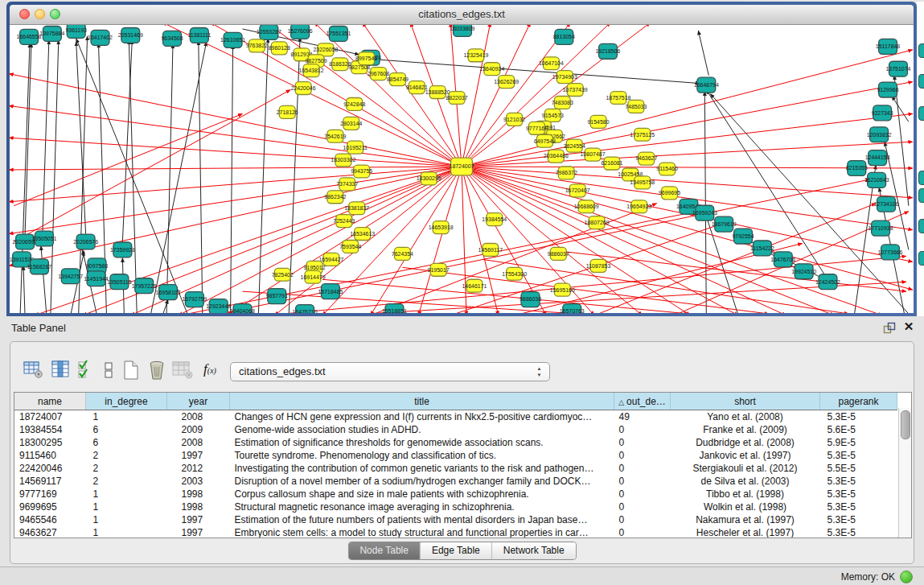 The height and width of the screenshot is (585, 924). I want to click on network-table-select: citations_edges.txt ▲▼, so click(390, 372).